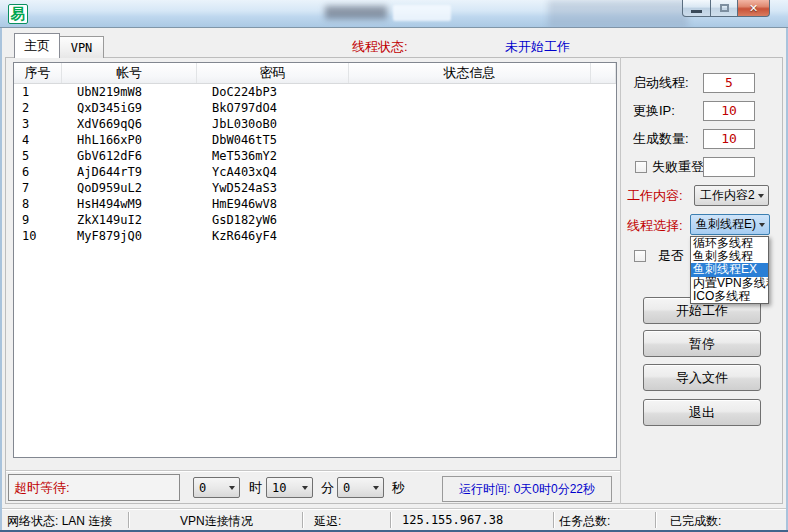  What do you see at coordinates (728, 196) in the screenshot?
I see `work-content-value: 工作内容2` at bounding box center [728, 196].